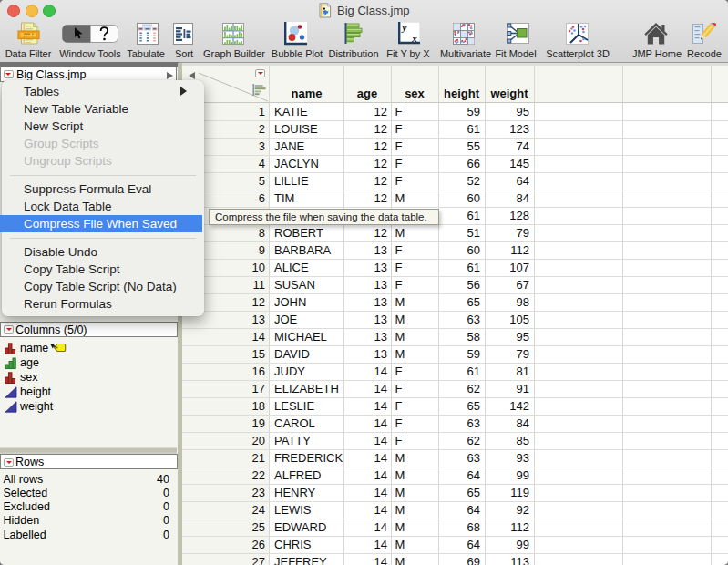  I want to click on svg-text: y, so click(405, 27).